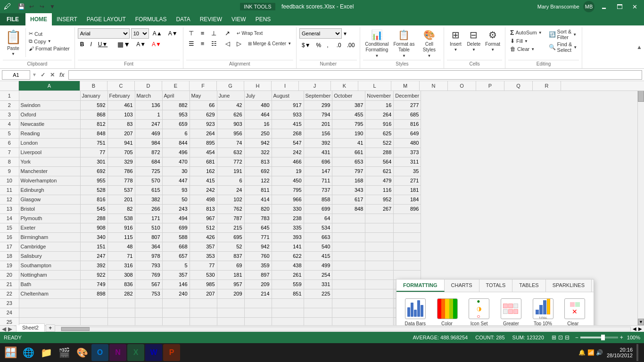 The image size is (644, 362). What do you see at coordinates (121, 115) in the screenshot?
I see `cell-C3: 103` at bounding box center [121, 115].